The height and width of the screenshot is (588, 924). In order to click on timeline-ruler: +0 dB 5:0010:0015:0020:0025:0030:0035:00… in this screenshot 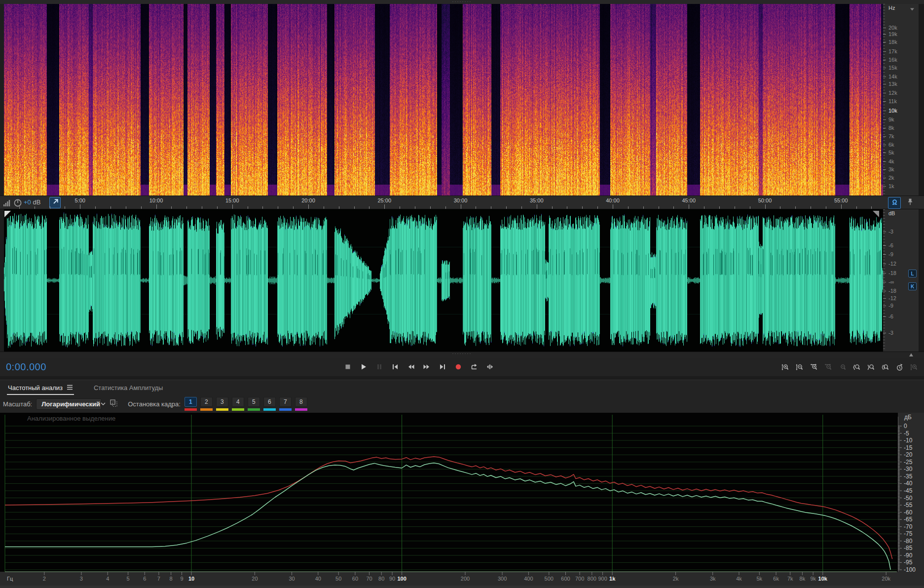, I will do `click(462, 202)`.